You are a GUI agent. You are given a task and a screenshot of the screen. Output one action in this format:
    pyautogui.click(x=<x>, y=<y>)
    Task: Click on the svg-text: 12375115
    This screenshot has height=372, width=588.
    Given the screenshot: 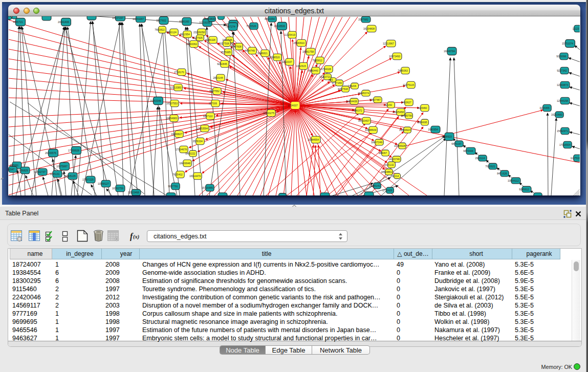 What is the action you would take?
    pyautogui.click(x=408, y=85)
    